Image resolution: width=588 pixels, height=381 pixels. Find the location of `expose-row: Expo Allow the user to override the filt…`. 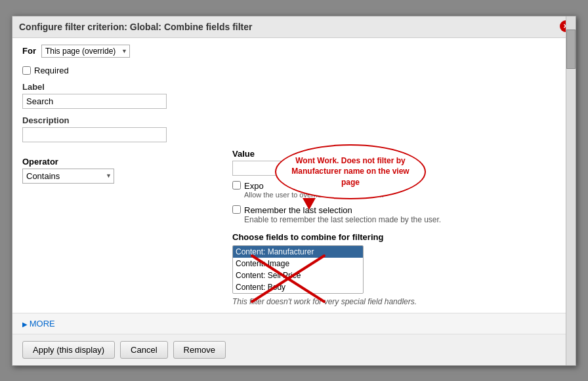

expose-row: Expo Allow the user to override the filt… is located at coordinates (399, 190).